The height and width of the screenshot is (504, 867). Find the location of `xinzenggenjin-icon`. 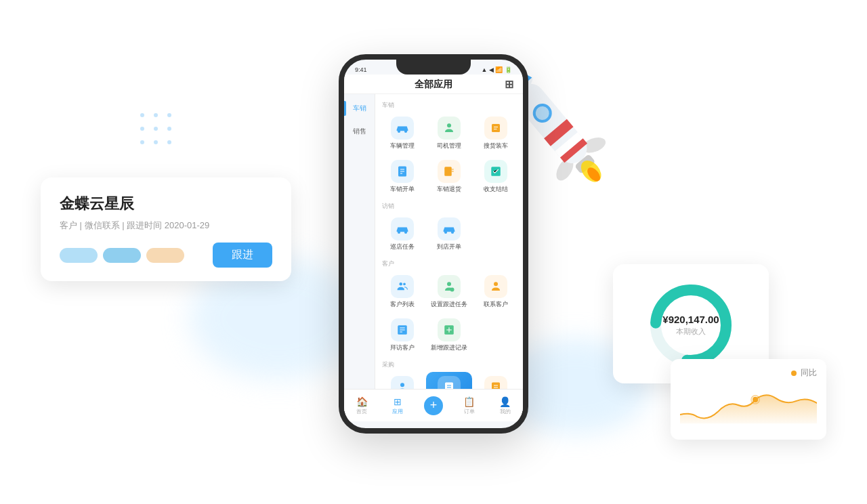

xinzenggenjin-icon is located at coordinates (449, 330).